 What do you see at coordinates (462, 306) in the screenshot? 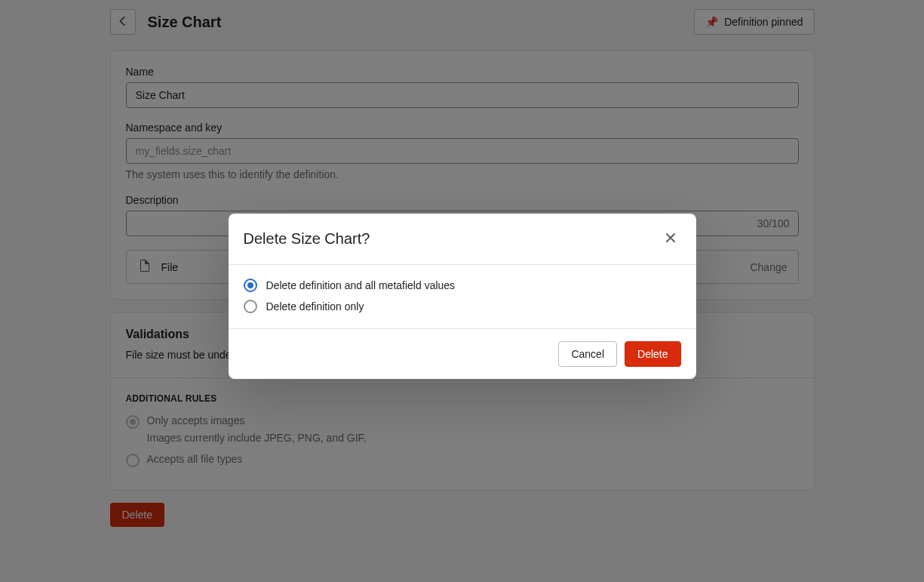
I see `modal-option-delete-only: Delete definition only` at bounding box center [462, 306].